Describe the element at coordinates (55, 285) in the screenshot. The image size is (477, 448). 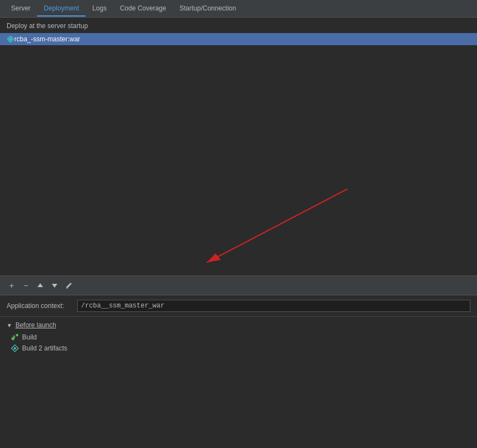
I see `move-down-button` at that location.